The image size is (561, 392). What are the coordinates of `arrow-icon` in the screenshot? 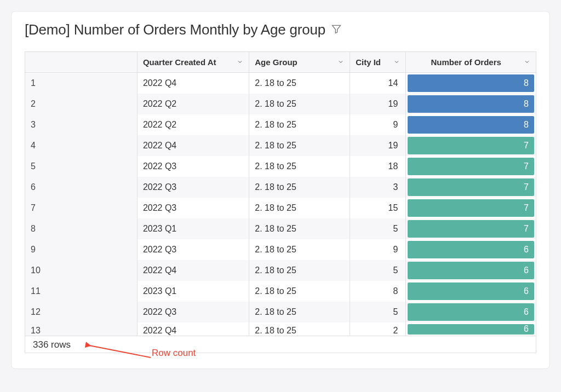 It's located at (121, 352).